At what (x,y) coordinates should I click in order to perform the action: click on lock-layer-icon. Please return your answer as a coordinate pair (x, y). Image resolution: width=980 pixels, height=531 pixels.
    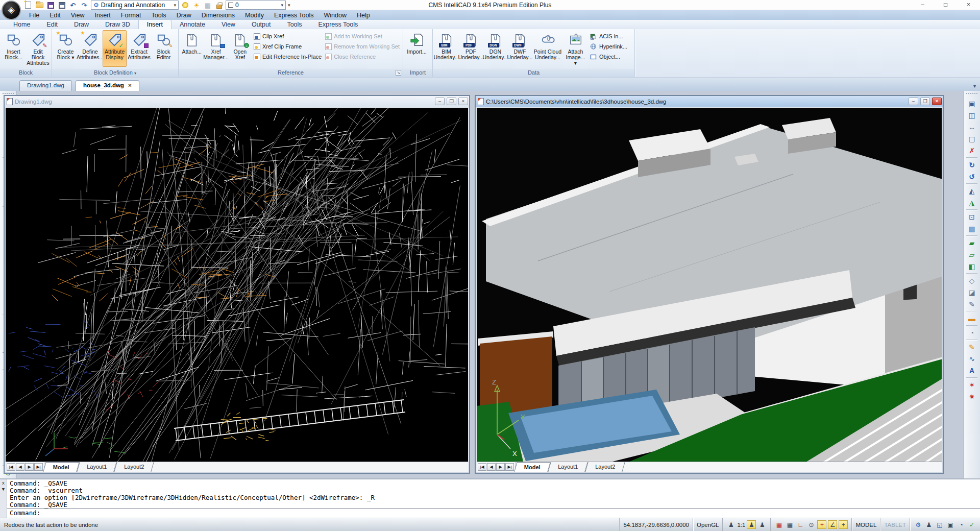
    Looking at the image, I should click on (219, 5).